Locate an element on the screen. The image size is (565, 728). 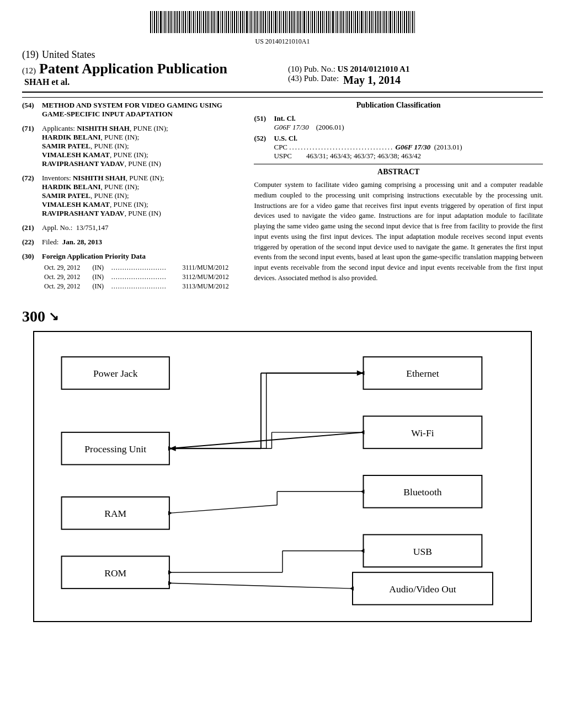
priority-date-1: Oct. 29, 2012 is located at coordinates (66, 277).